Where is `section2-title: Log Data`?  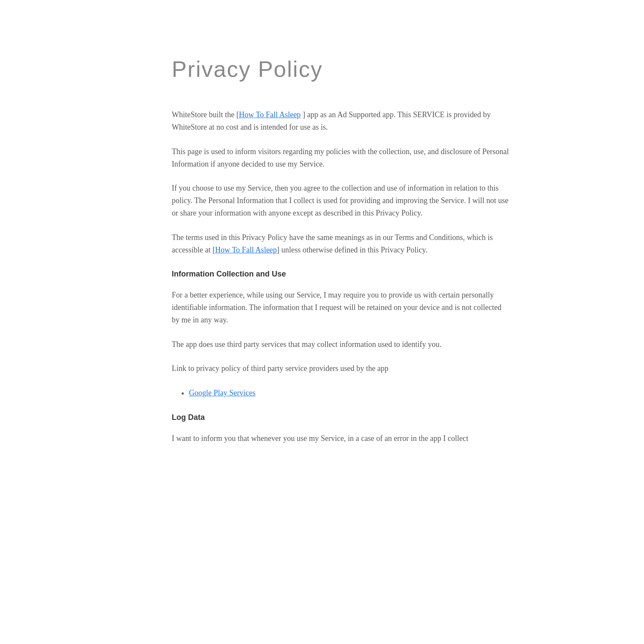 section2-title: Log Data is located at coordinates (341, 417).